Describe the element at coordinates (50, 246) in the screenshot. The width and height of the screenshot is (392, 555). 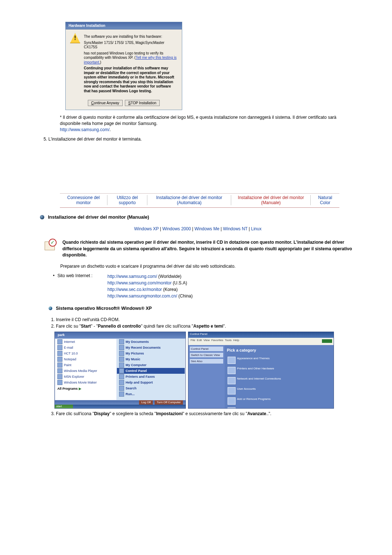
I see `info-icon: ✓` at that location.